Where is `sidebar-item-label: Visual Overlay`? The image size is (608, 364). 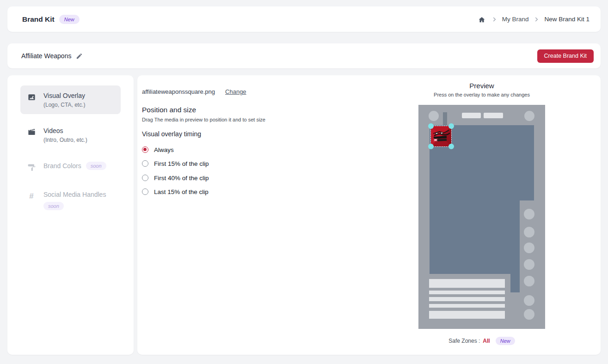
sidebar-item-label: Visual Overlay is located at coordinates (64, 96).